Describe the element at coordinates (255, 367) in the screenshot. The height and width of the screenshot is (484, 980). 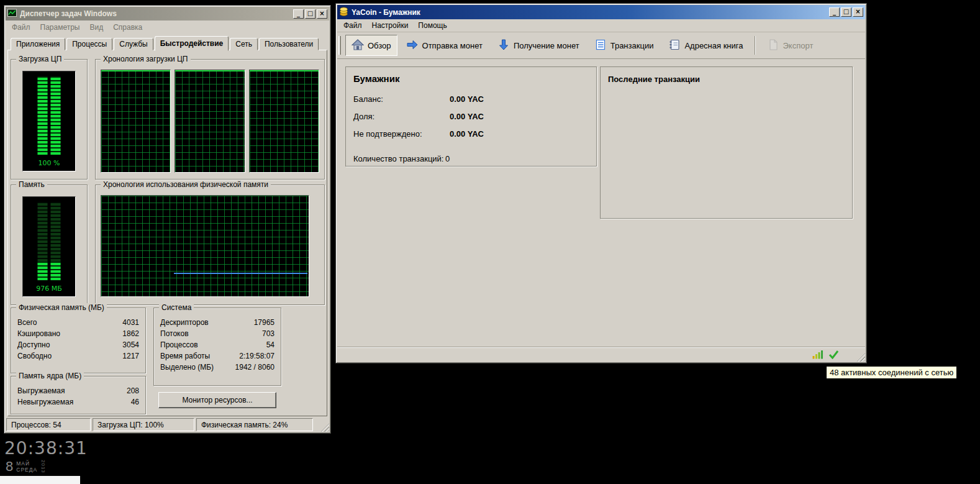
I see `info-value: 1942 / 8060` at that location.